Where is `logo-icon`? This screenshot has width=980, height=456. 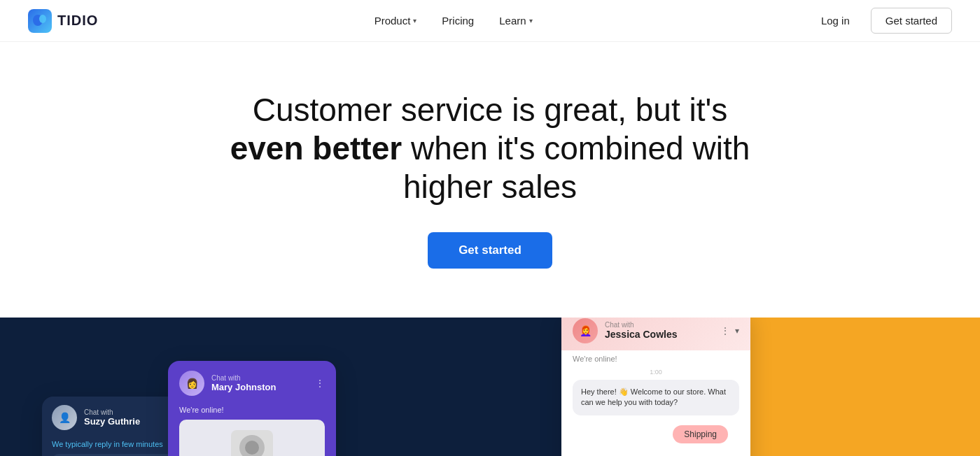 logo-icon is located at coordinates (40, 21).